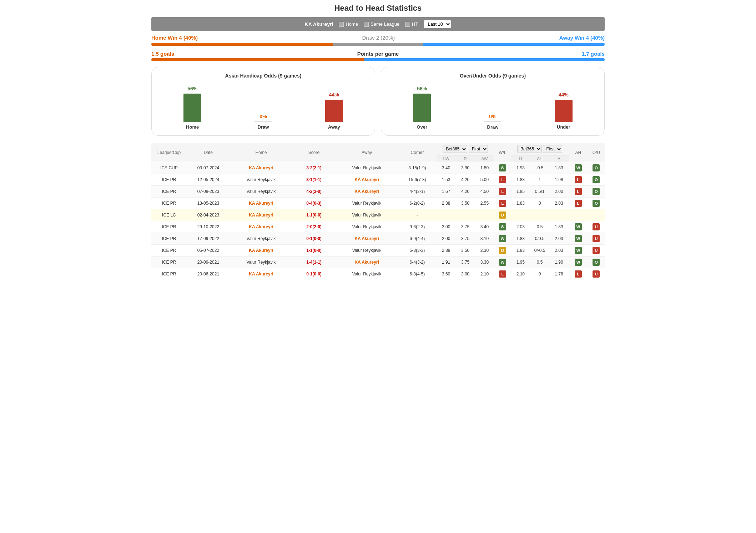  What do you see at coordinates (169, 274) in the screenshot?
I see `td-league: ICE PR` at bounding box center [169, 274].